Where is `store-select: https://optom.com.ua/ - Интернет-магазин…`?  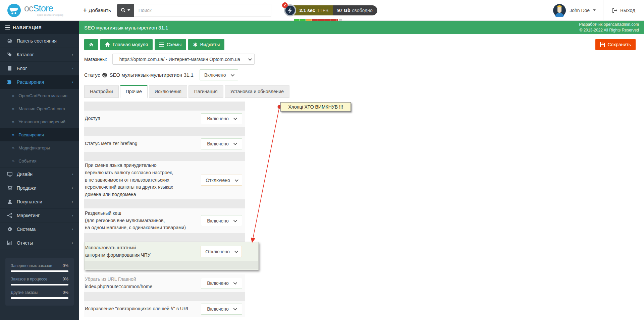
store-select: https://optom.com.ua/ - Интернет-магазин… is located at coordinates (183, 59).